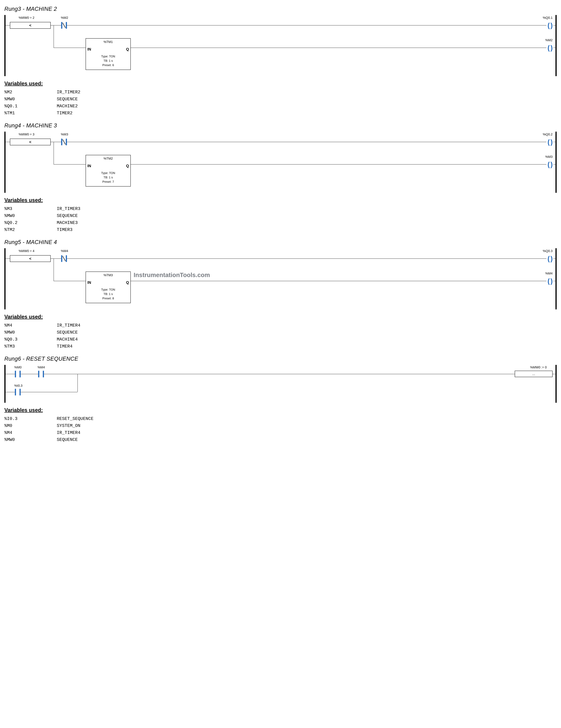  Describe the element at coordinates (281, 419) in the screenshot. I see `vars-row: %I0.3RESET_SEQUENCE` at that location.